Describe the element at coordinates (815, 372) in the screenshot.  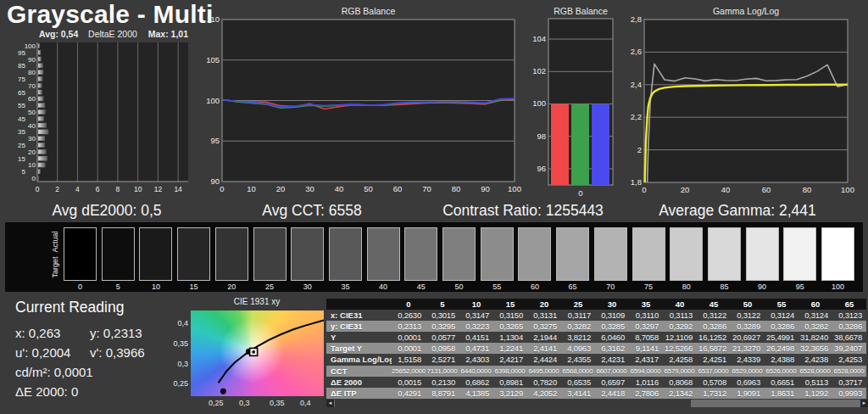
I see `table-cell: 6528,0000` at that location.